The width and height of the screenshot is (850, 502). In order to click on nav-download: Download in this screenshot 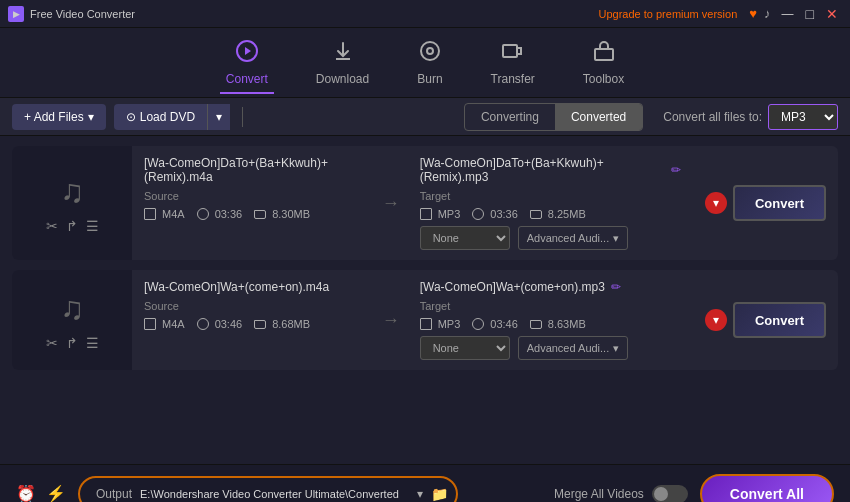, I will do `click(342, 62)`.